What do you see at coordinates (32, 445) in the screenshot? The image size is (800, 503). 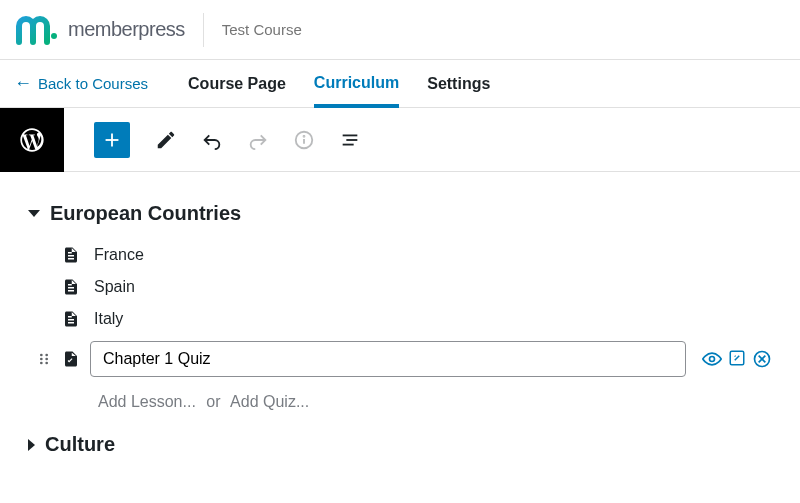 I see `caret-right-icon` at bounding box center [32, 445].